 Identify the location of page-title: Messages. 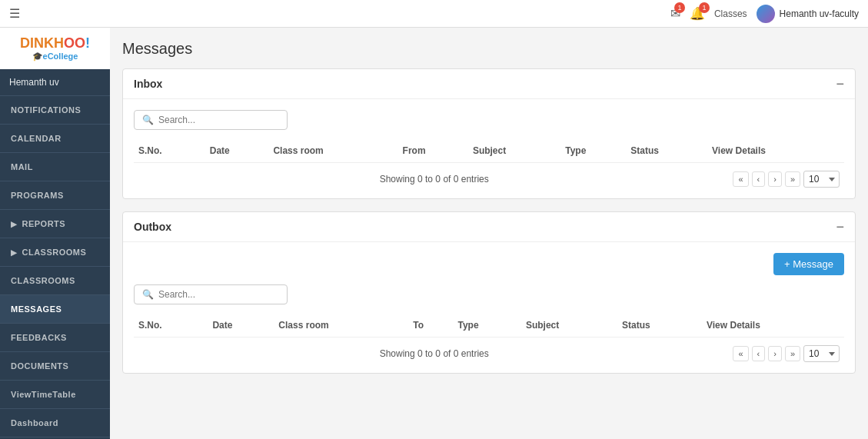
(489, 49).